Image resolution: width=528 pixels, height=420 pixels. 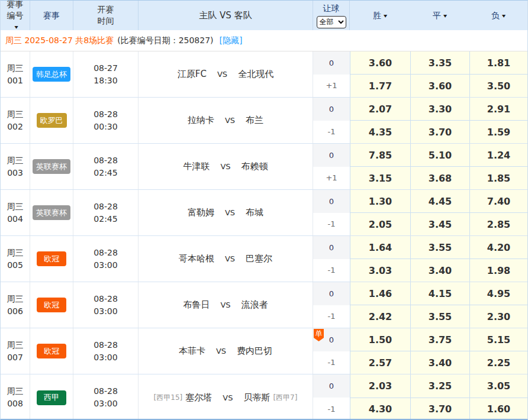 What do you see at coordinates (498, 224) in the screenshot?
I see `lose-odds-bottom: 2.85` at bounding box center [498, 224].